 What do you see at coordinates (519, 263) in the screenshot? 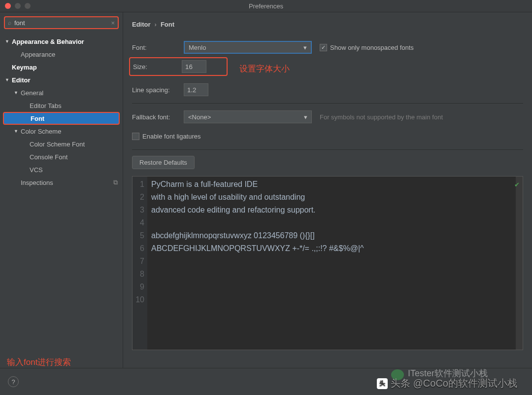
I see `preview-scrollbar` at bounding box center [519, 263].